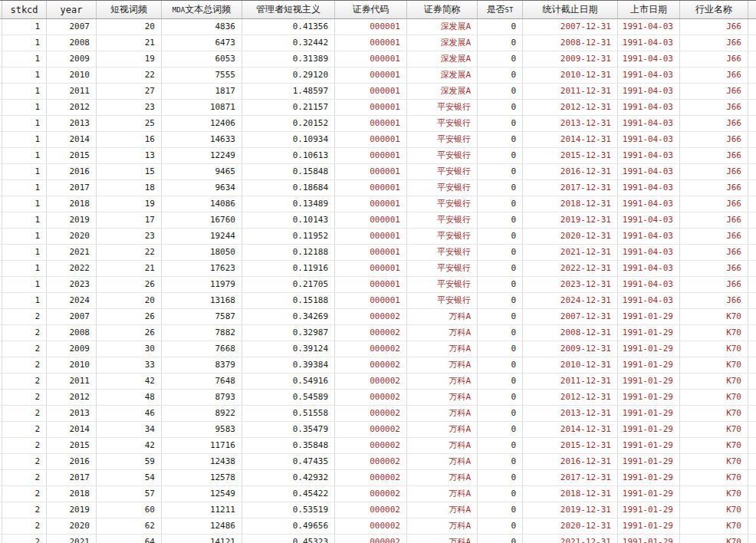  What do you see at coordinates (72, 156) in the screenshot?
I see `cell-year: 2015` at bounding box center [72, 156].